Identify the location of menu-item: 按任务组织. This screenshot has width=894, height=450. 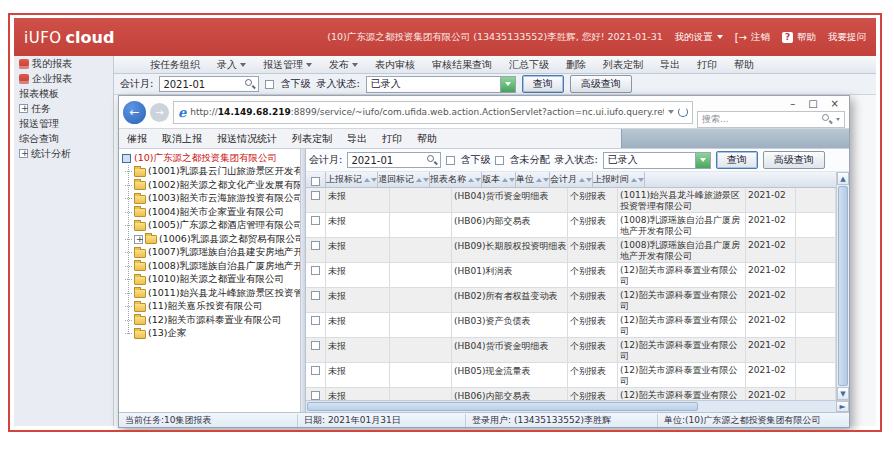
(175, 65).